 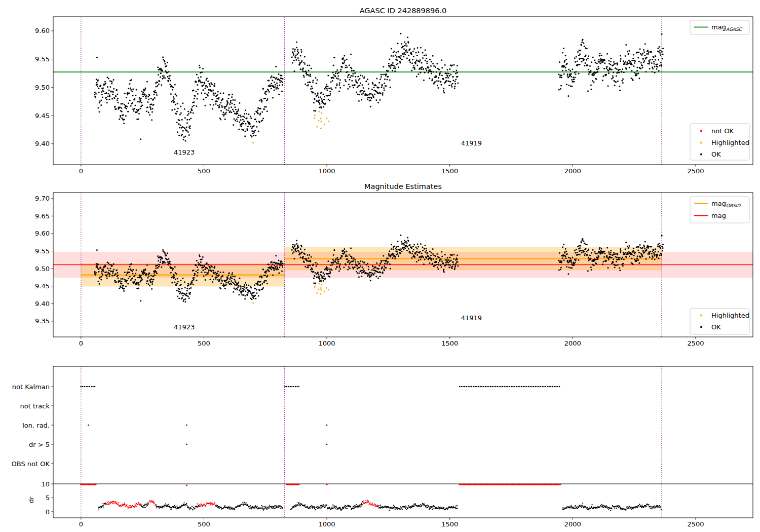 What do you see at coordinates (43, 116) in the screenshot?
I see `y-tick-label: 9.45` at bounding box center [43, 116].